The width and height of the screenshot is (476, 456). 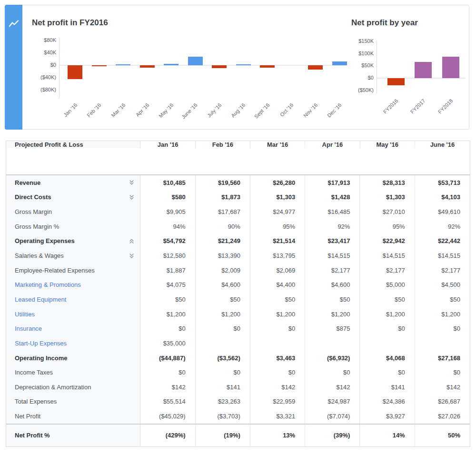 I want to click on table-row-net-profit: Net Profit($45,029)($3,703)$3,321($7,074…, so click(x=238, y=416).